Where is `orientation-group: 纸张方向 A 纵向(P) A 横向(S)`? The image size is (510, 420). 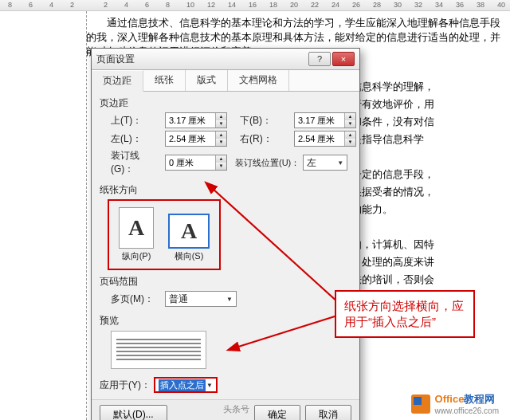
orientation-group: 纸张方向 A 纵向(P) A 横向(S) is located at coordinates (226, 226).